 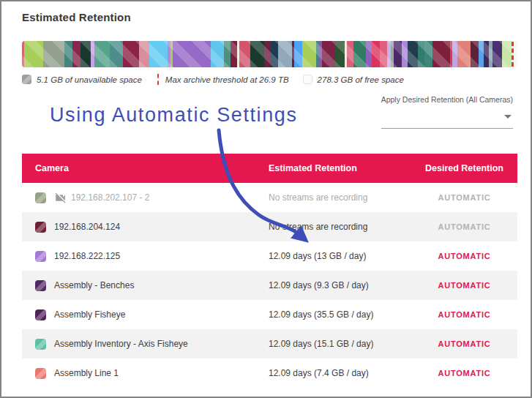 I want to click on apply-desired-retention-label: Apply Desired Retention (All Cameras), so click(x=447, y=100).